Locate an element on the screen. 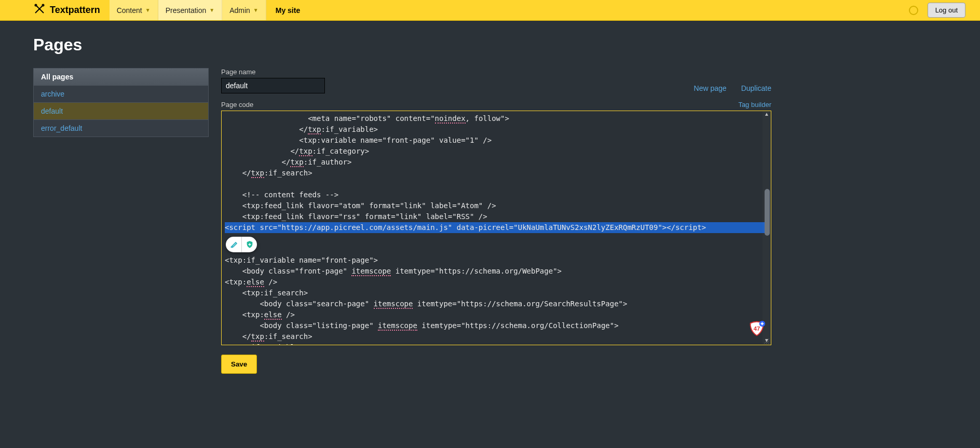 The width and height of the screenshot is (980, 448). resize-handle-icon is located at coordinates (767, 341).